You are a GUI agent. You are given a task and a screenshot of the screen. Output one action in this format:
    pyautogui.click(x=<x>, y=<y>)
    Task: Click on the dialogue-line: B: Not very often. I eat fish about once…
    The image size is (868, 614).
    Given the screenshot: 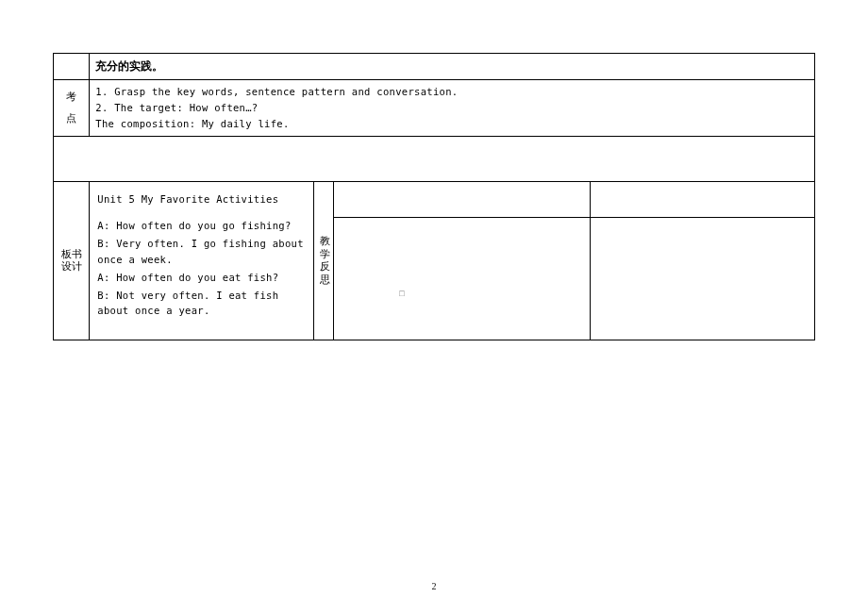 What is the action you would take?
    pyautogui.click(x=202, y=304)
    